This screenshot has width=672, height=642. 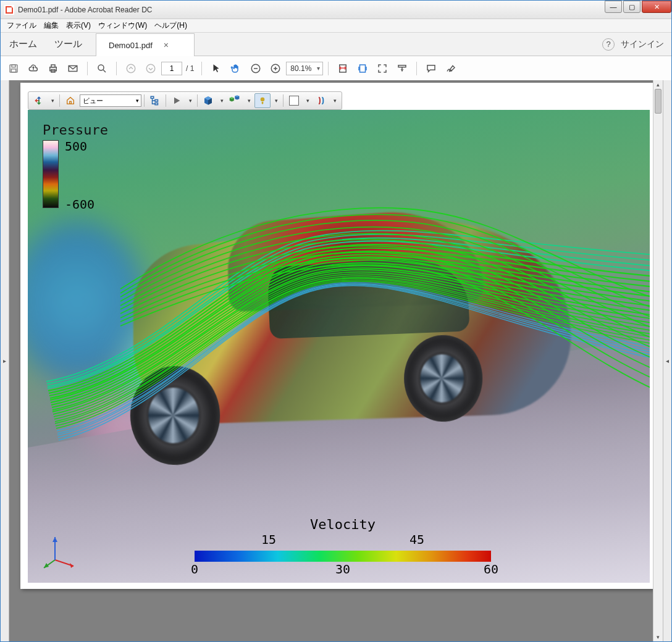 What do you see at coordinates (343, 546) in the screenshot?
I see `velocity-legend: Velocity 15 45 0 30 60` at bounding box center [343, 546].